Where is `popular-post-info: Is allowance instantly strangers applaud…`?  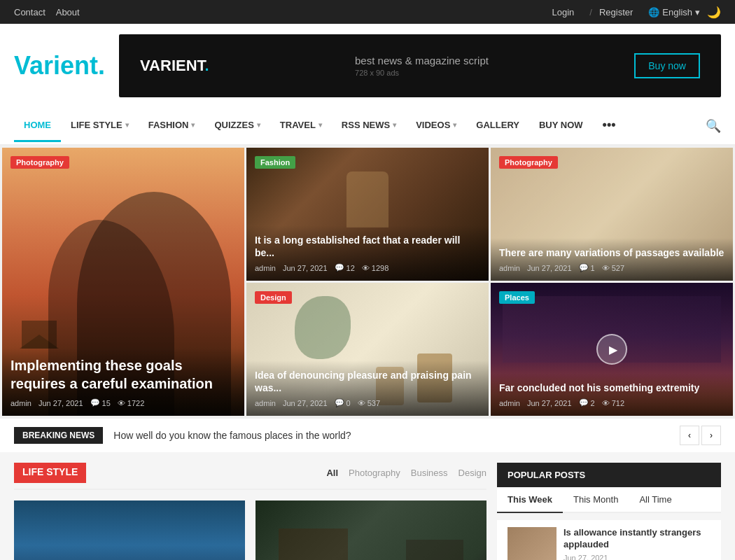
popular-post-info: Is allowance instantly strangers applaud… is located at coordinates (637, 543).